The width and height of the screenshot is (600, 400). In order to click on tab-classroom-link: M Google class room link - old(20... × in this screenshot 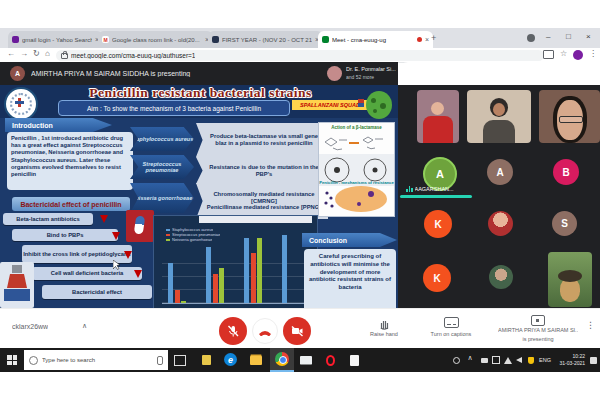, I will do `click(156, 40)`.